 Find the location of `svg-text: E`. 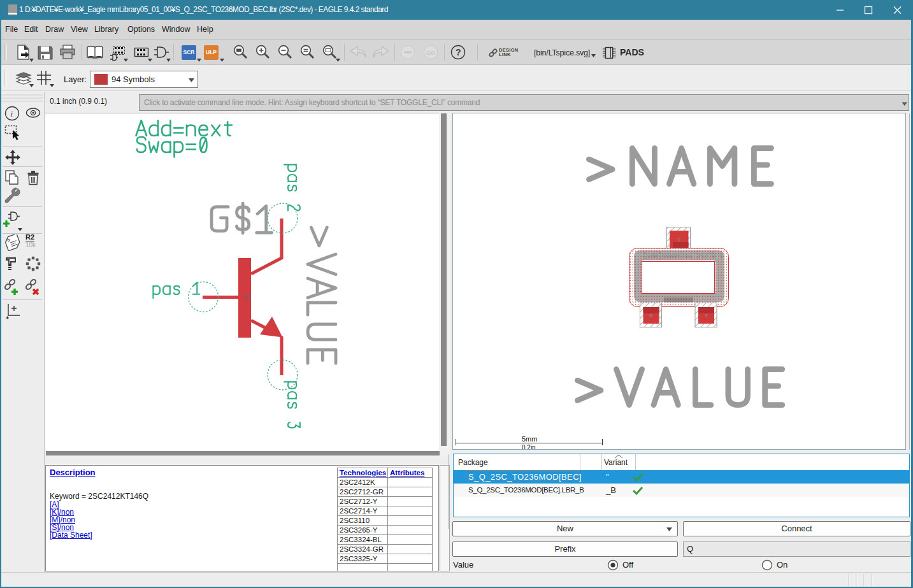

svg-text: E is located at coordinates (706, 316).